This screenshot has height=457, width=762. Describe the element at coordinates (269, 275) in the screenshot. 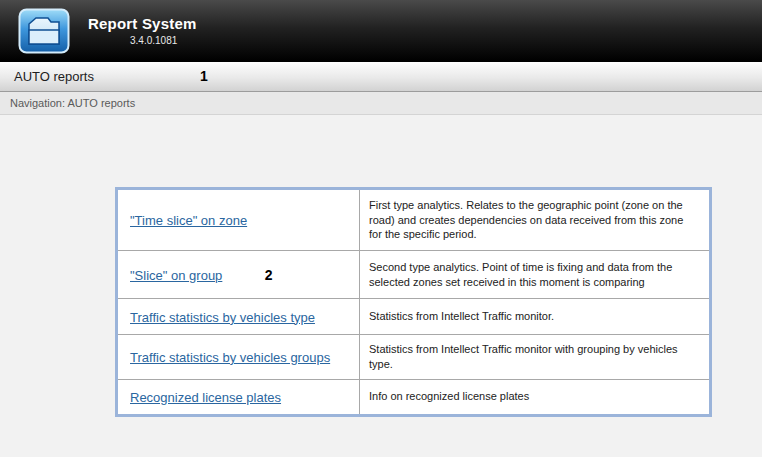

I see `annotation-marker-2: 2` at that location.